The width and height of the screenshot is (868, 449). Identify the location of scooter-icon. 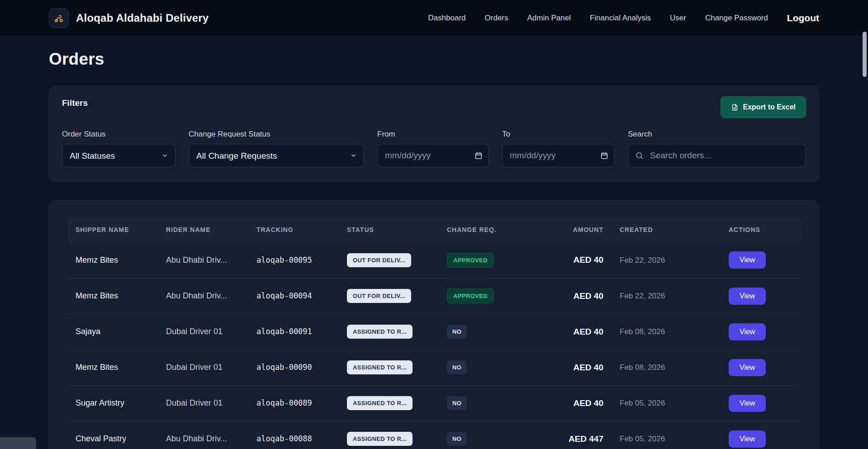
(59, 18).